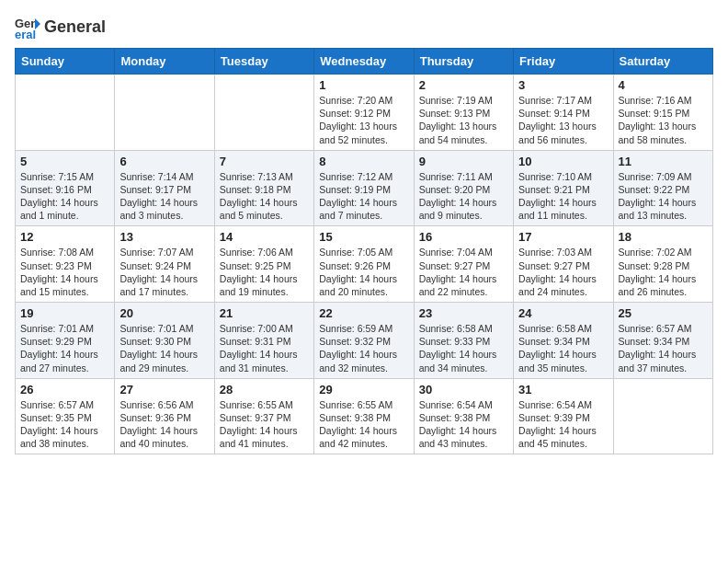 The image size is (728, 563). What do you see at coordinates (65, 340) in the screenshot?
I see `calendar-cell: 19Sunrise: 7:01 AMSunset: 9:29 PMDayligh…` at bounding box center [65, 340].